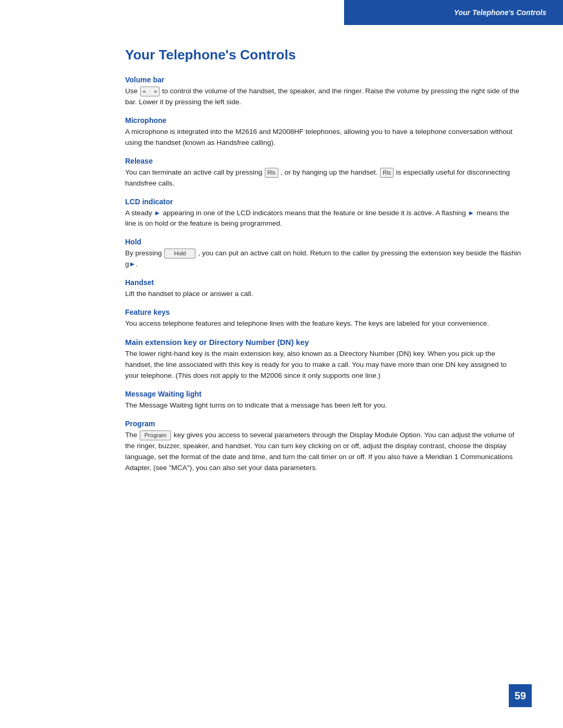  Describe the element at coordinates (323, 242) in the screenshot. I see `section-title-hold: Hold` at that location.